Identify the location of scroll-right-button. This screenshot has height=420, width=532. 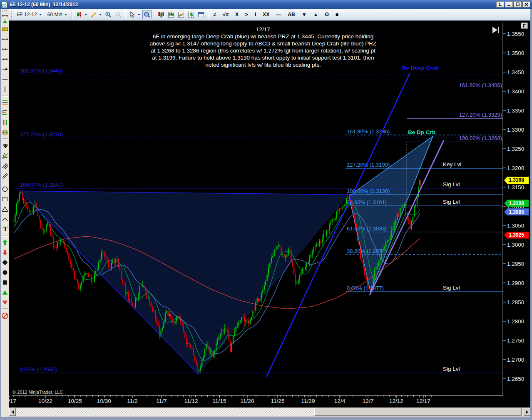
(527, 412).